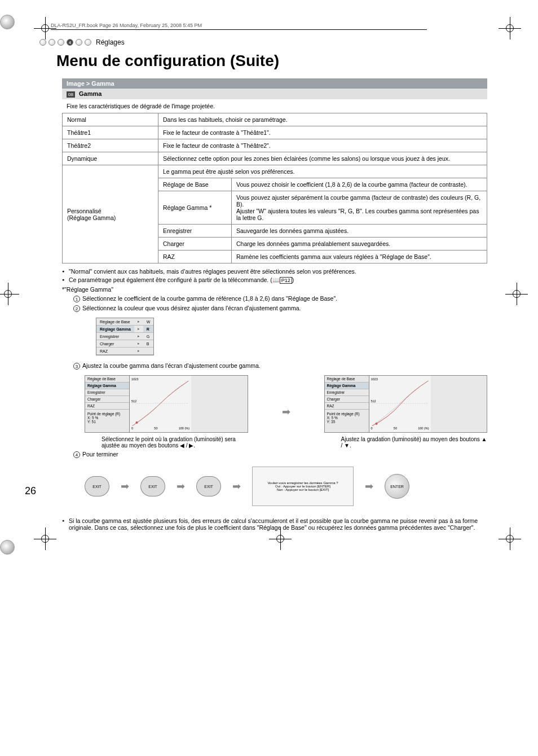 The image size is (538, 756). What do you see at coordinates (360, 244) in the screenshot?
I see `subopt-desc: Charge les données gamma préalablement s…` at bounding box center [360, 244].